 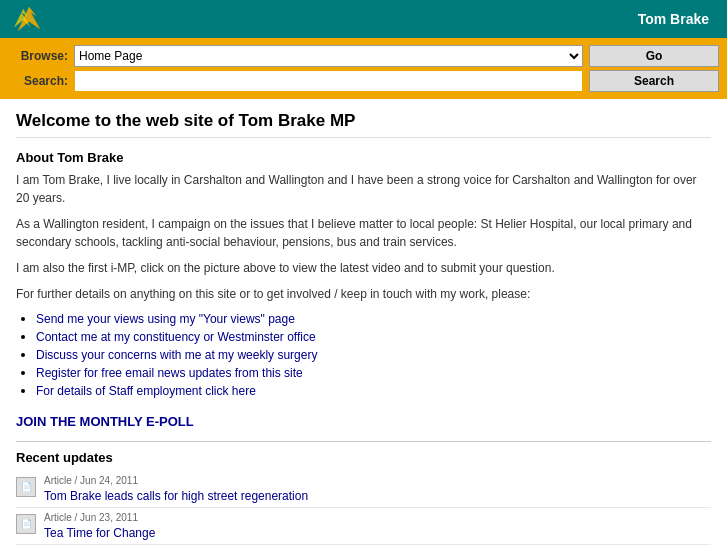 What do you see at coordinates (176, 480) in the screenshot?
I see `article-meta-1: Article / Jun 24, 2011` at bounding box center [176, 480].